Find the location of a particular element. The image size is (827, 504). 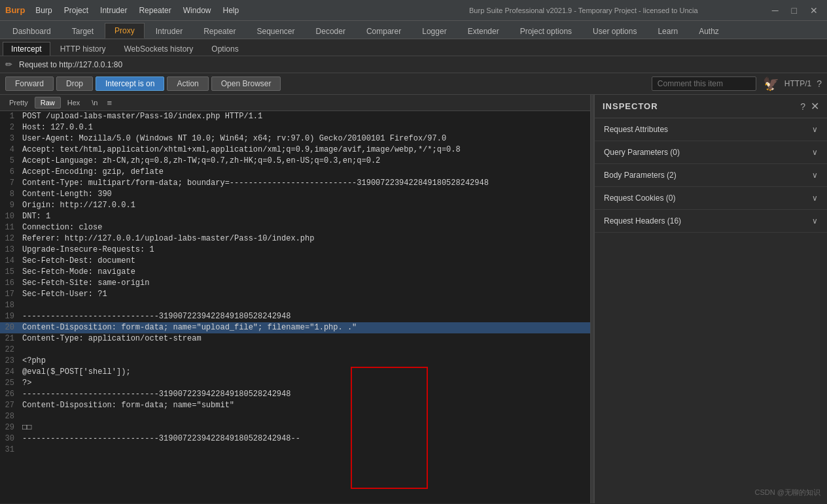

http-version-badge: HTTP/1 is located at coordinates (798, 84).